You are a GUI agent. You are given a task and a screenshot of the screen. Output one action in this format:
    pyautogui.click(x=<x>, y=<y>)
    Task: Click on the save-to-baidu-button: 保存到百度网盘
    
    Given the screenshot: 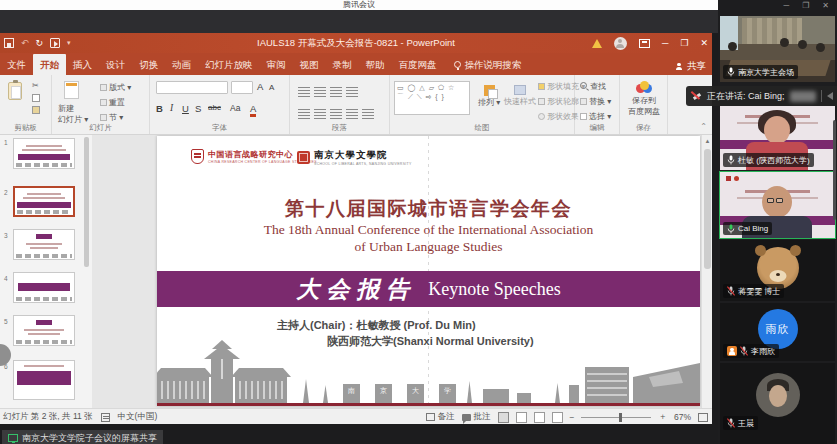 What is the action you would take?
    pyautogui.click(x=644, y=99)
    